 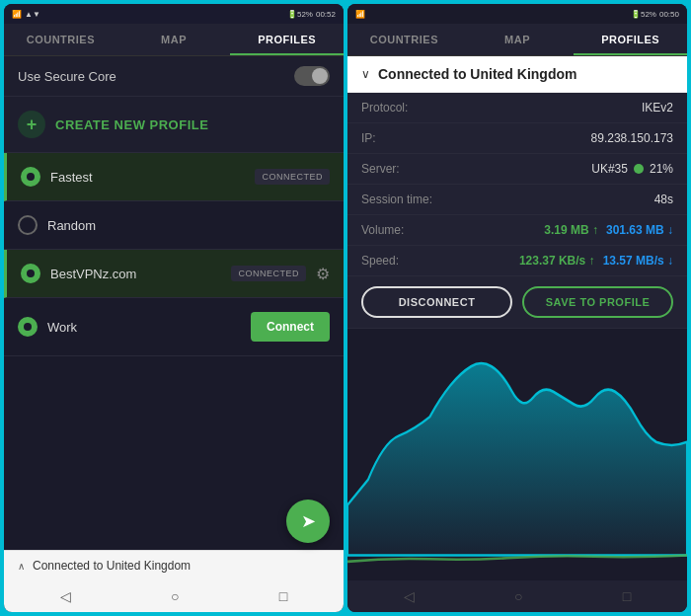 I want to click on left-bottom-bar: ∧ Connected to United Kingdom, so click(x=174, y=565).